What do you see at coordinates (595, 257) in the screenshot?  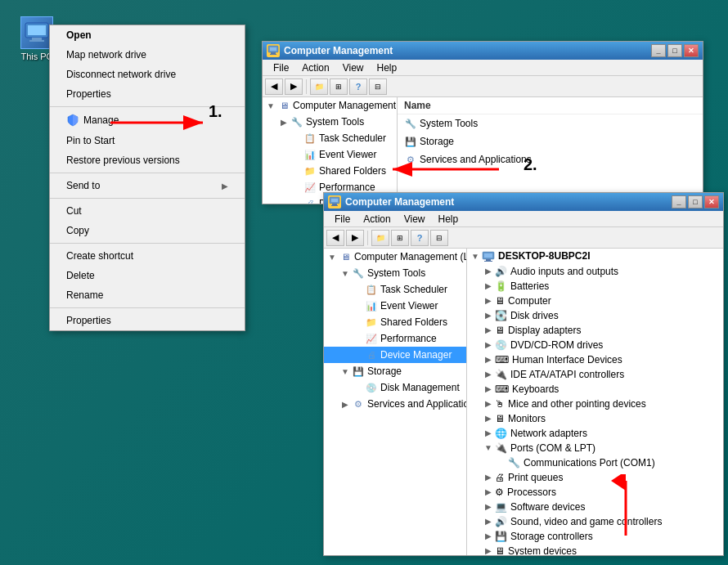 I see `device-root: ▼ DESKTOP-8UBPC2I` at bounding box center [595, 257].